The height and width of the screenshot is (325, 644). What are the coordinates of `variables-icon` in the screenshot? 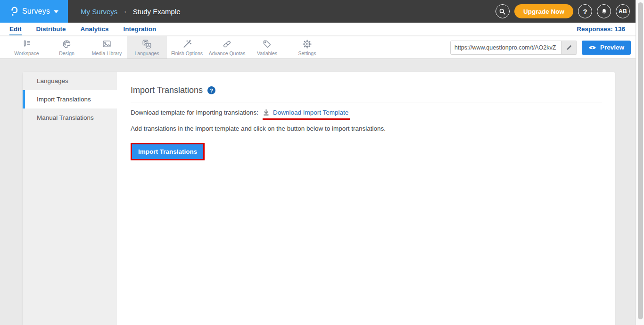 It's located at (267, 44).